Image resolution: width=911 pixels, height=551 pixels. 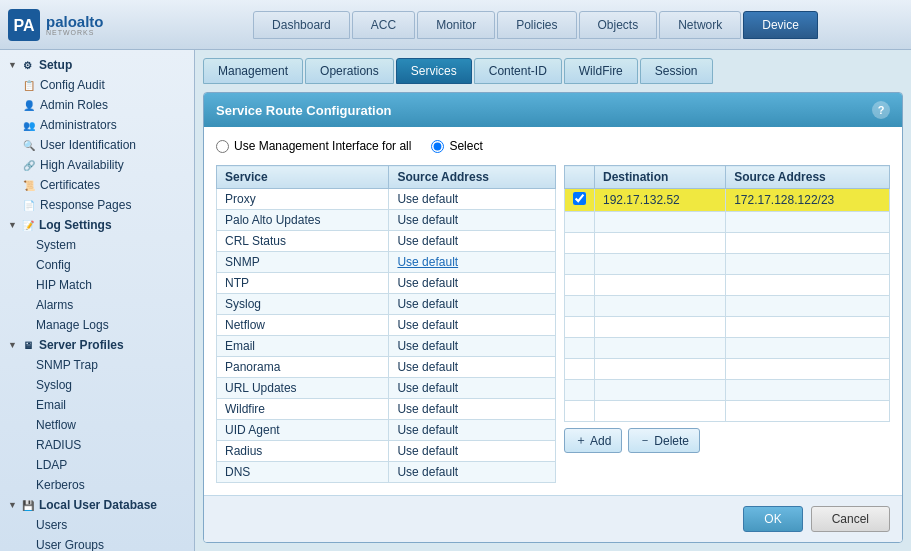 What do you see at coordinates (386, 346) in the screenshot?
I see `table-row: EmailUse default` at bounding box center [386, 346].